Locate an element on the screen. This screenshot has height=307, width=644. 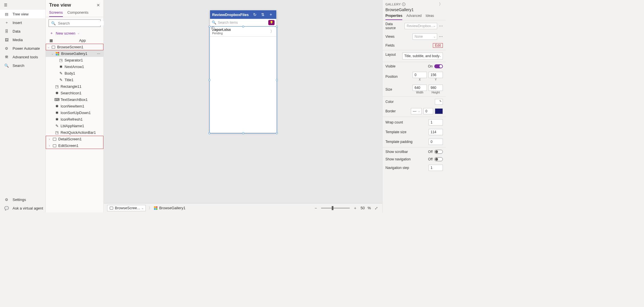
color-swatch: ✎ is located at coordinates (439, 102).